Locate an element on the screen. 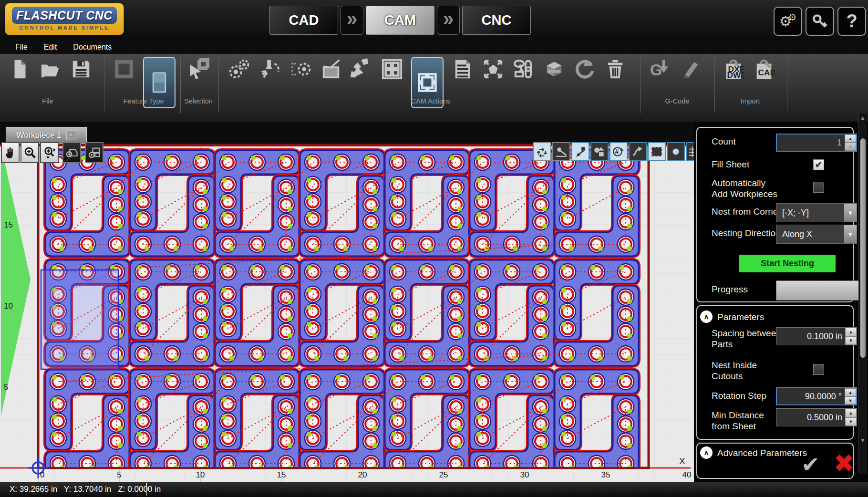 This screenshot has width=868, height=497. marquee-select-button is located at coordinates (657, 152).